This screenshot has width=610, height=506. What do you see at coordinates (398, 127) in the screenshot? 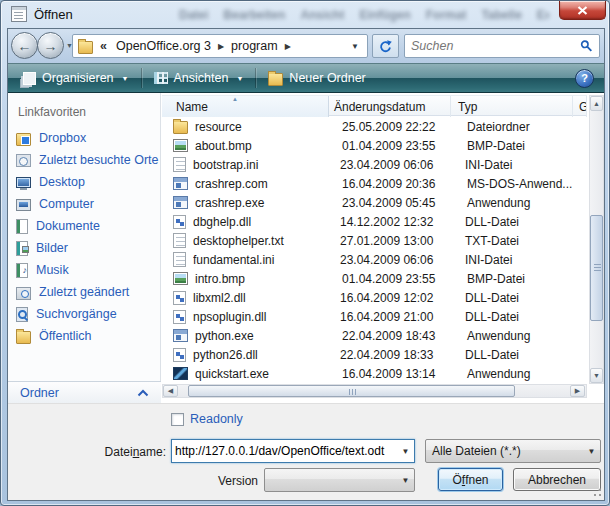
I see `file-modified: 25.05.2009 22:22` at bounding box center [398, 127].